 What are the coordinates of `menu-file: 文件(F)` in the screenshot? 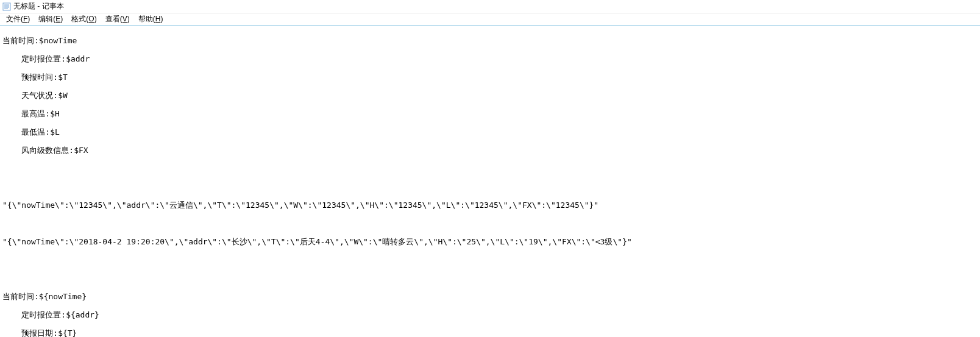 It's located at (18, 20).